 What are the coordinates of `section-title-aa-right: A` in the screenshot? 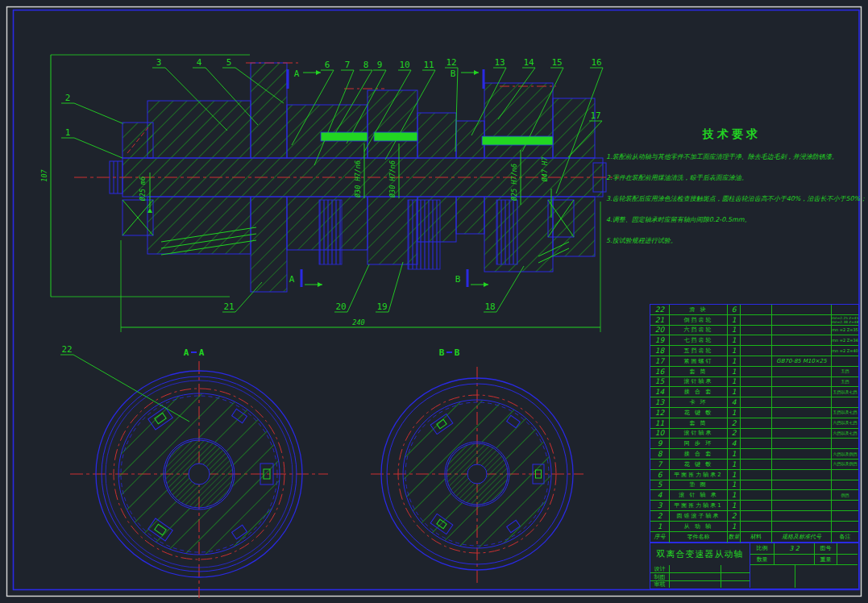 It's located at (201, 353).